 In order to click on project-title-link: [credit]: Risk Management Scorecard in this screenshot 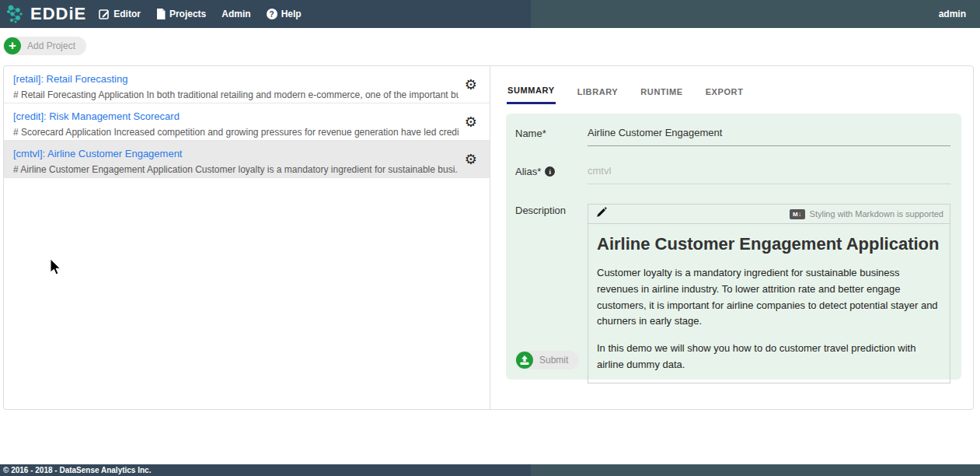, I will do `click(236, 117)`.